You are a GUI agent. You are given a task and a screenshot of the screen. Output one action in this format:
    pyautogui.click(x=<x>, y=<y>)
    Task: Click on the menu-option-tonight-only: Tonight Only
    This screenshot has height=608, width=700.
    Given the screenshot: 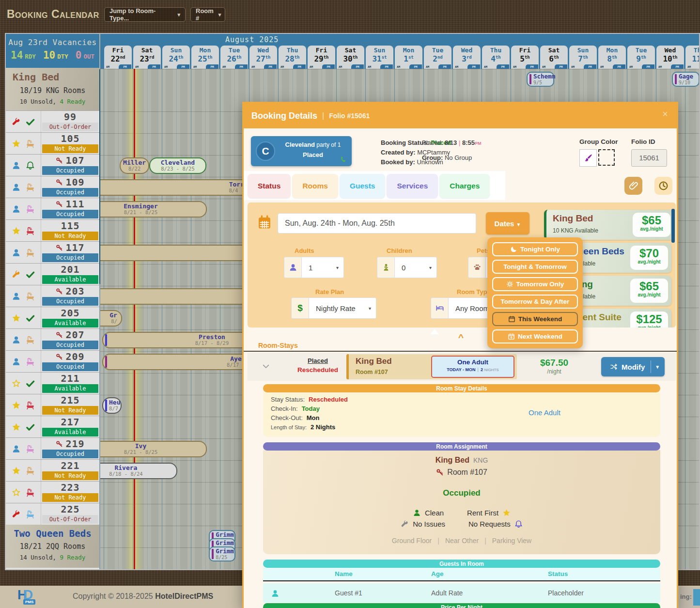 What is the action you would take?
    pyautogui.click(x=535, y=249)
    